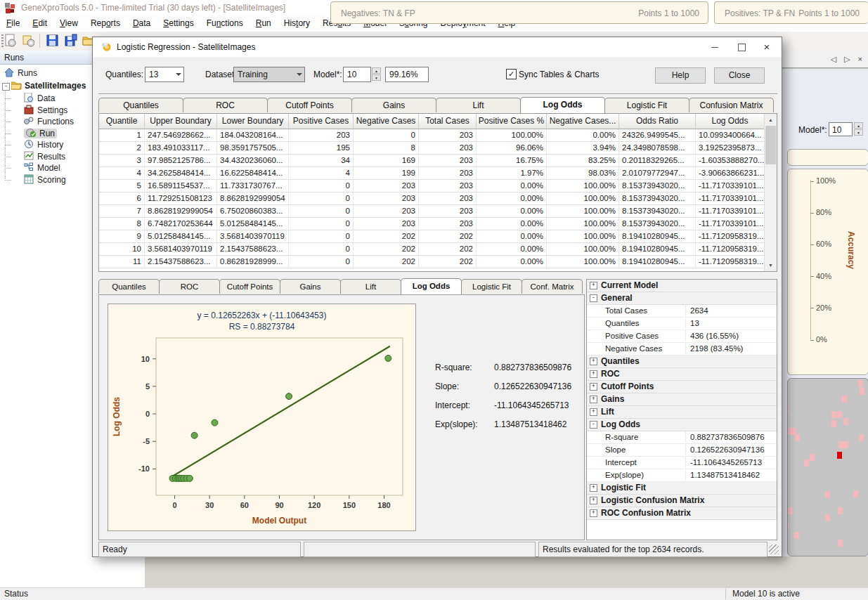 This screenshot has height=600, width=868. What do you see at coordinates (264, 24) in the screenshot?
I see `menu-item-run: Run` at bounding box center [264, 24].